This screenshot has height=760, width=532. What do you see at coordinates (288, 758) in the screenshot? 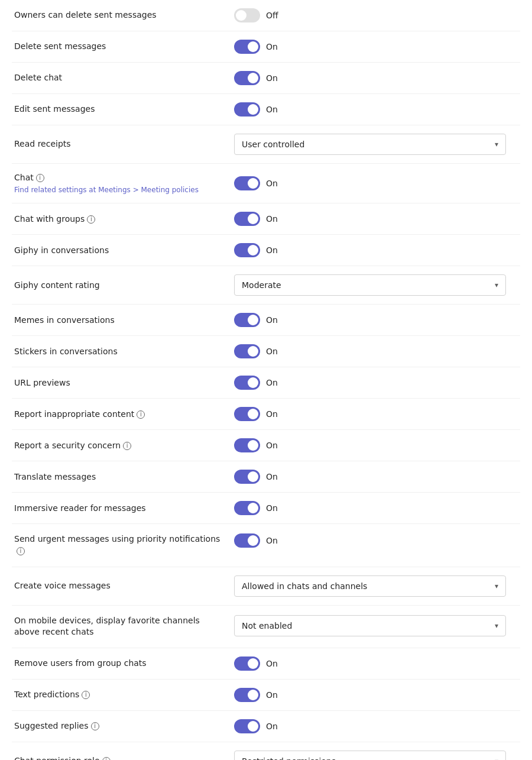
I see `dropdown-value-chat-permission-role: Restricted permissions` at bounding box center [288, 758].